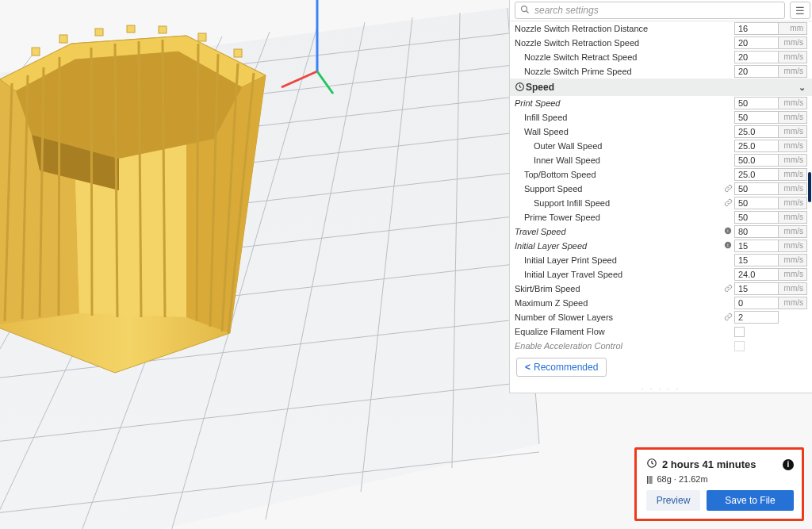 Image resolution: width=812 pixels, height=529 pixels. What do you see at coordinates (661, 260) in the screenshot?
I see `setting-row: Initial Layer Print Speed15mm/s` at bounding box center [661, 260].